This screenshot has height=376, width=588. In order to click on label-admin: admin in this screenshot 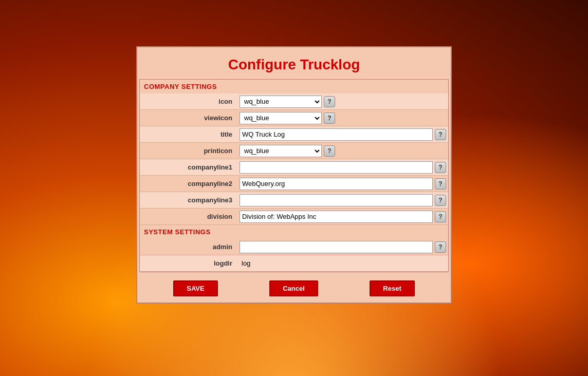, I will do `click(189, 247)`.